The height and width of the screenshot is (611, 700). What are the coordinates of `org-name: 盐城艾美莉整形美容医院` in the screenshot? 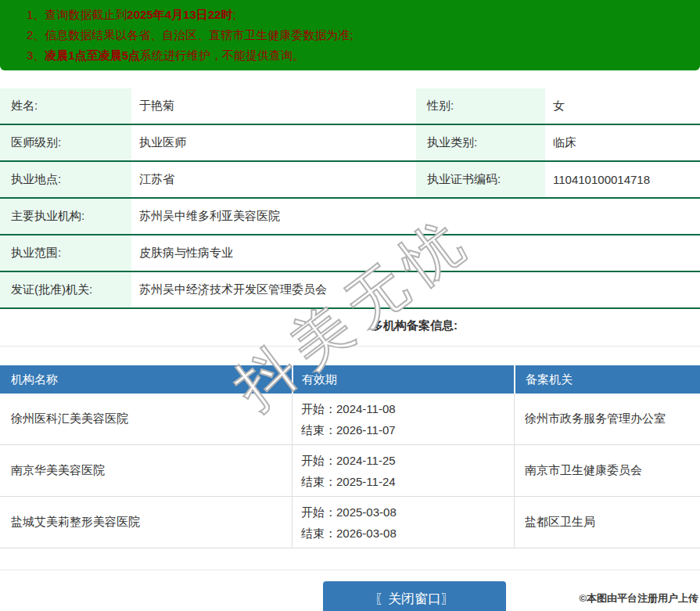 It's located at (145, 523).